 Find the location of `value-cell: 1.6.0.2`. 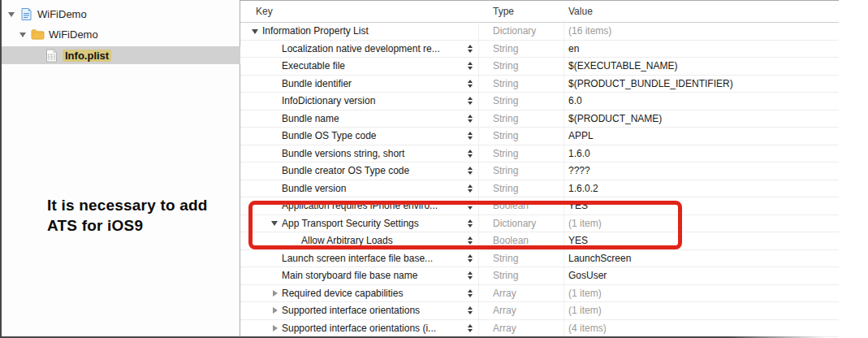

value-cell: 1.6.0.2 is located at coordinates (702, 188).